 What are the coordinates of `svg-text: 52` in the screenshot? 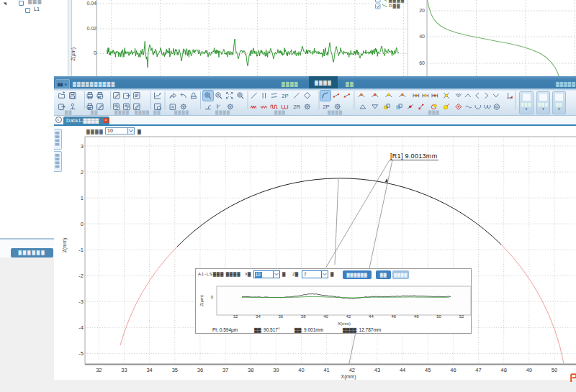 It's located at (462, 316).